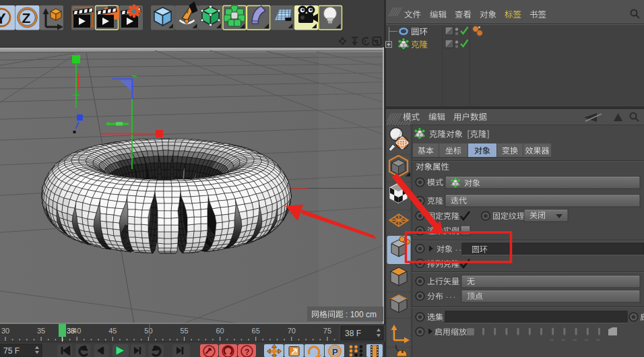 Image resolution: width=644 pixels, height=357 pixels. What do you see at coordinates (361, 315) in the screenshot?
I see `svg-text:: 100 cm: : 100 cm` at bounding box center [361, 315].